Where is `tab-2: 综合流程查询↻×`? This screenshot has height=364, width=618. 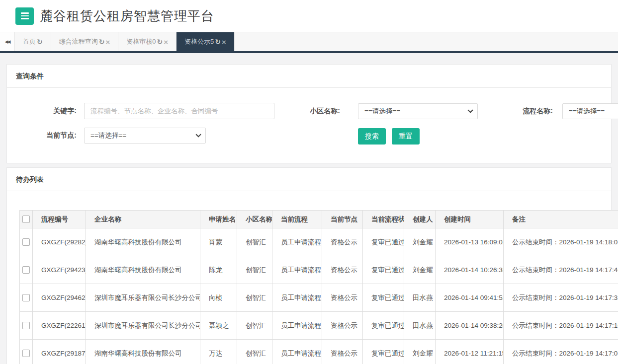 tab-2: 综合流程查询↻× is located at coordinates (85, 42).